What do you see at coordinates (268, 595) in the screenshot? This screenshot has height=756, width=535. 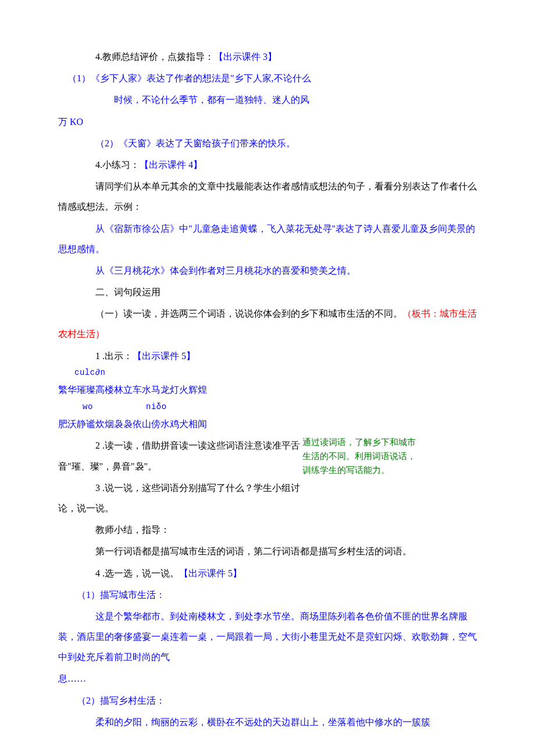 I see `city-life-title: （1）描写城市生活：` at bounding box center [268, 595].